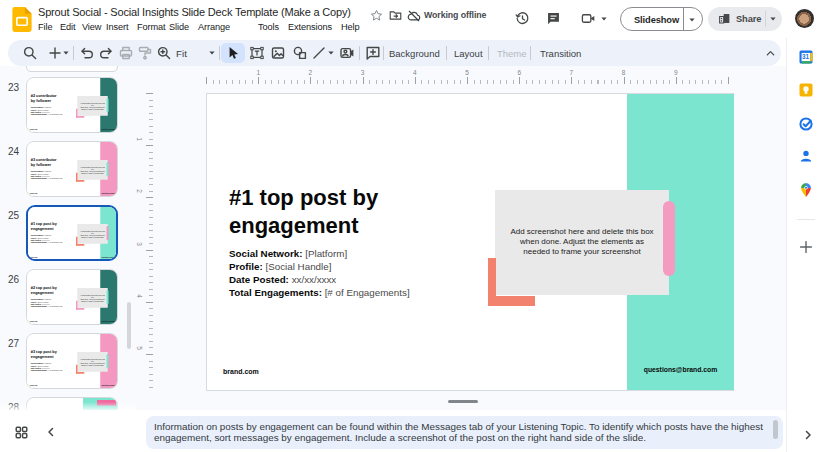 Image resolution: width=824 pixels, height=452 pixels. Describe the element at coordinates (44, 163) in the screenshot. I see `mini-slide-title: #3 contributorby follower` at that location.